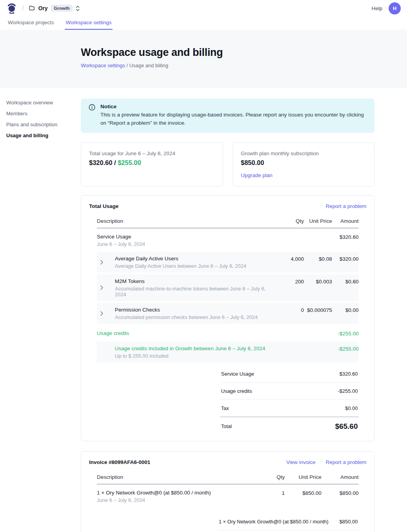 This screenshot has height=532, width=407. What do you see at coordinates (244, 66) in the screenshot?
I see `breadcrumb: Workspace settings / Usage and billing` at bounding box center [244, 66].